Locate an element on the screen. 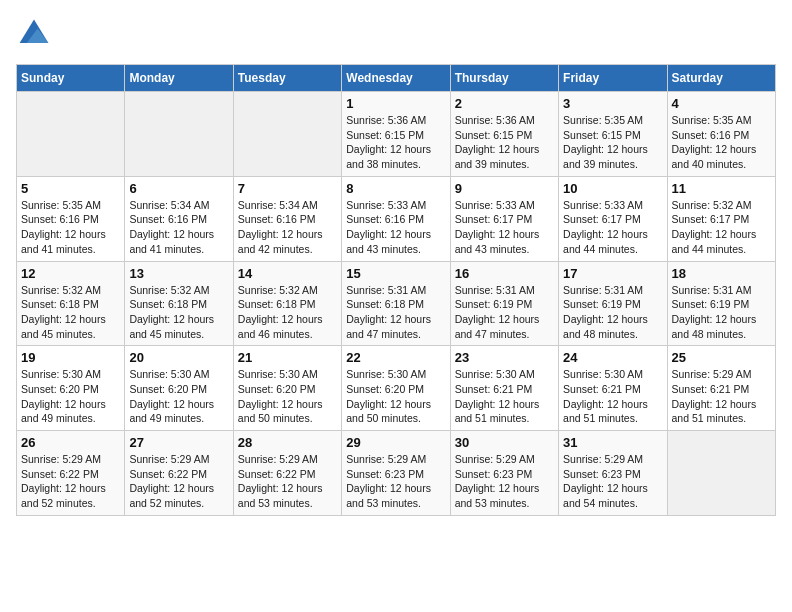 The height and width of the screenshot is (612, 792). day-number: 28 is located at coordinates (288, 442).